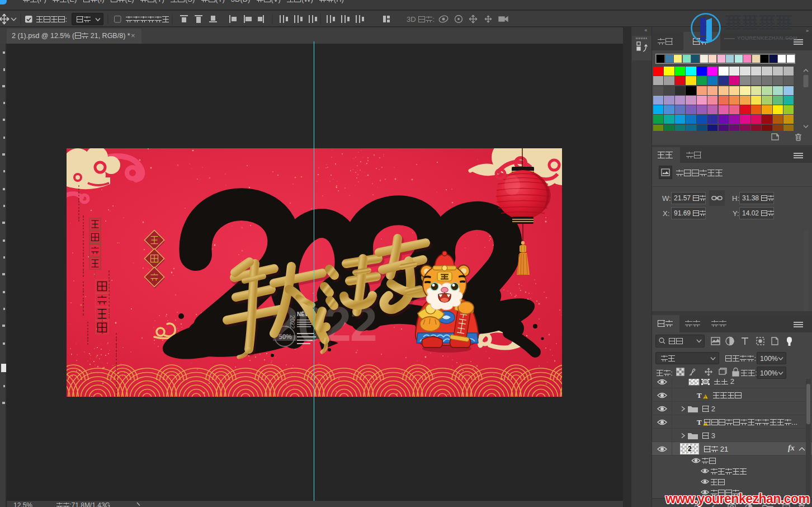 The width and height of the screenshot is (812, 507). Describe the element at coordinates (292, 322) in the screenshot. I see `svg-text: 2022` at that location.